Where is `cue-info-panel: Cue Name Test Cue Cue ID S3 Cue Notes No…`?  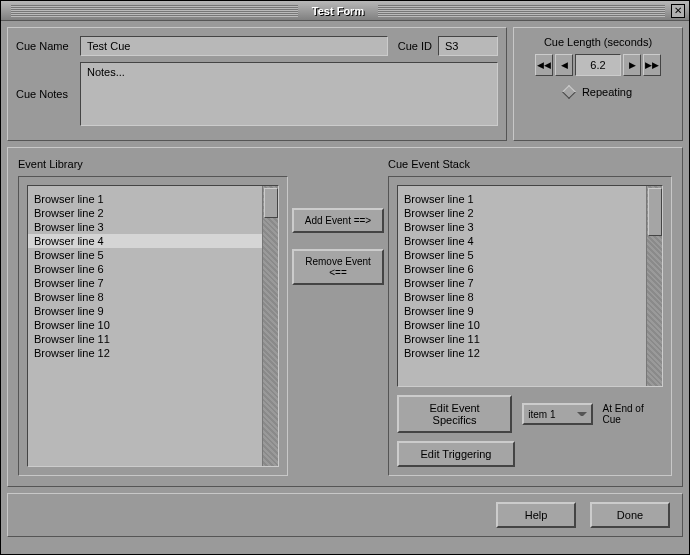 cue-info-panel: Cue Name Test Cue Cue ID S3 Cue Notes No… is located at coordinates (257, 84).